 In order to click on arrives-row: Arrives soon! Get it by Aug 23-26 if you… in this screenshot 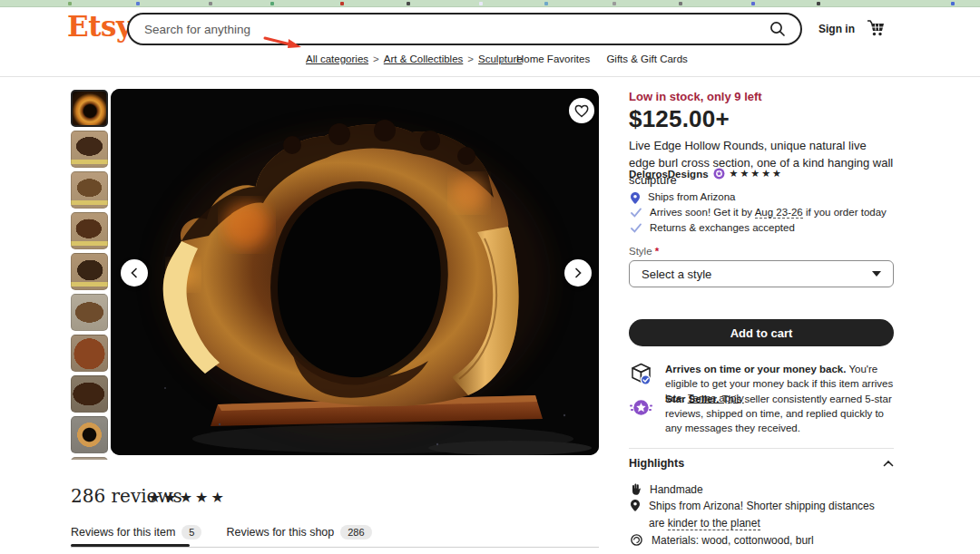, I will do `click(759, 212)`.